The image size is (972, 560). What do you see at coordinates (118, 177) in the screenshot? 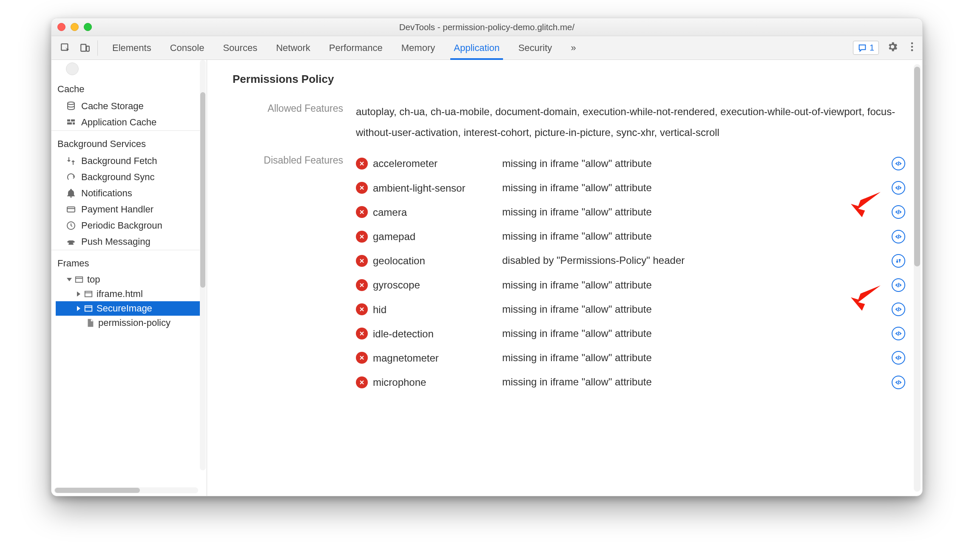
I see `sidebar-item-label: Background Sync` at bounding box center [118, 177].